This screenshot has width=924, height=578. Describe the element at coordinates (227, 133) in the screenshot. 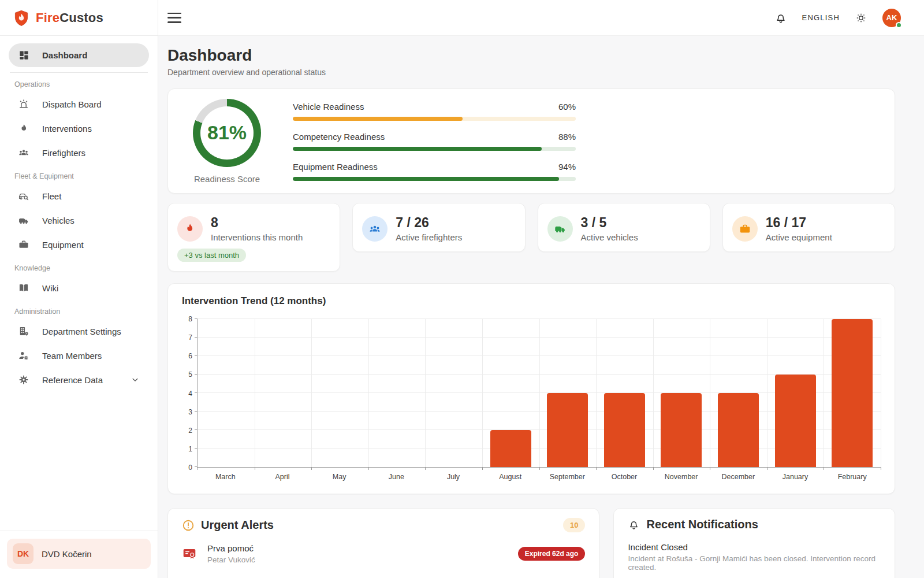

I see `readiness-score: 81%` at that location.